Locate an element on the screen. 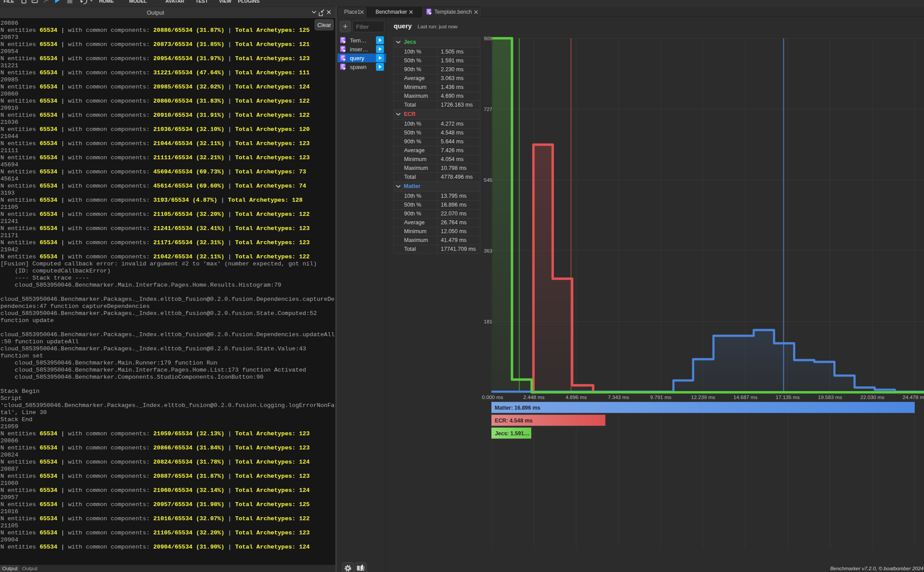 This screenshot has width=924, height=572. svg-text: 0.000 ms is located at coordinates (492, 397).